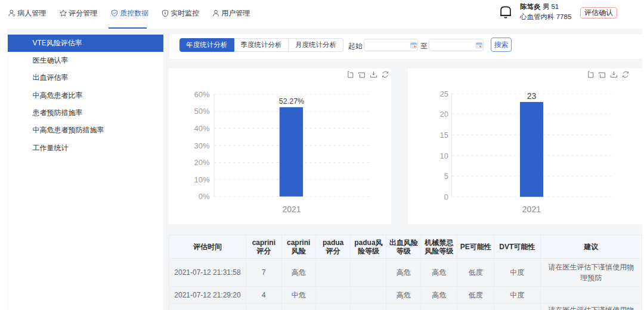 The width and height of the screenshot is (644, 310). I want to click on svg-text: 20, so click(444, 114).